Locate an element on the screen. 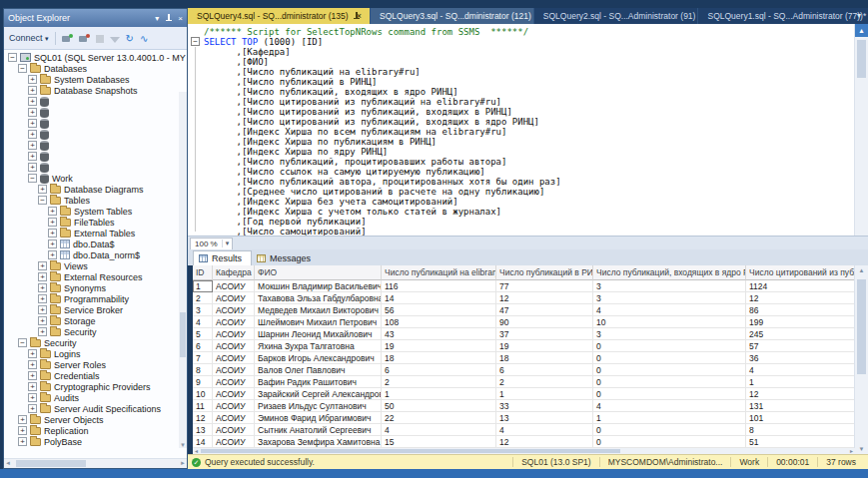 The width and height of the screenshot is (868, 478). document-tab: SQLQuery4.sql - SQ...dministrator (135)× is located at coordinates (279, 16).